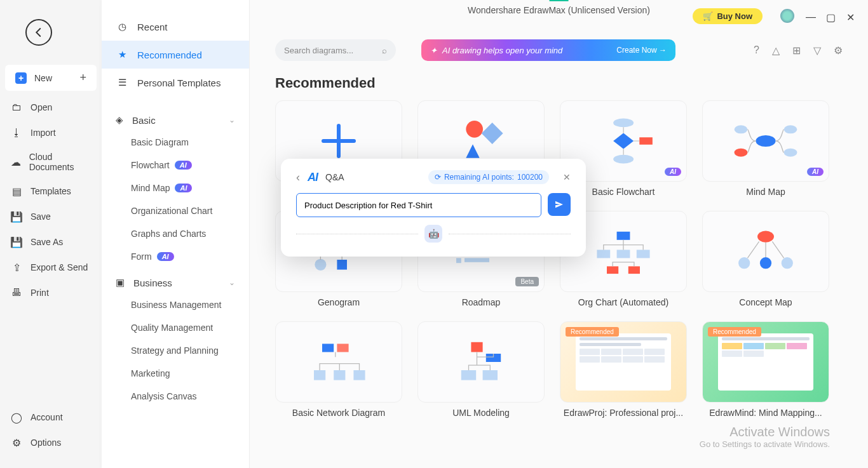 This screenshot has width=868, height=468. Describe the element at coordinates (17, 293) in the screenshot. I see `print-icon: 🖶` at that location.